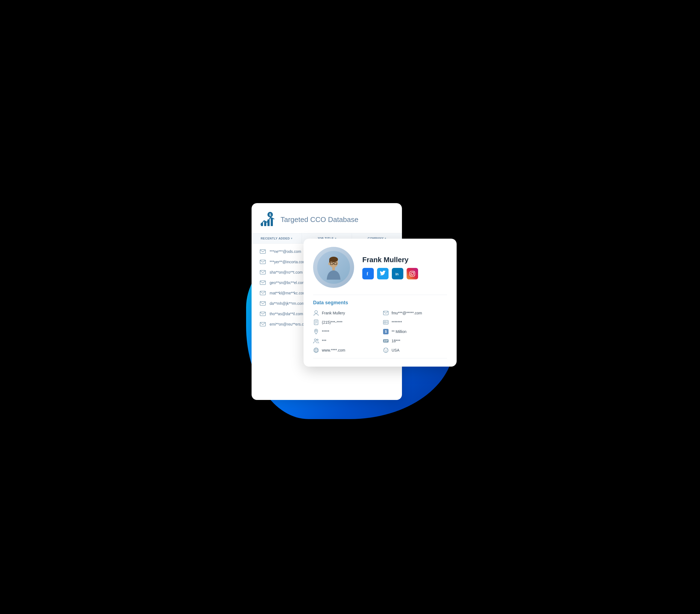 The height and width of the screenshot is (614, 700). Describe the element at coordinates (397, 323) in the screenshot. I see `id-value: *******` at that location.